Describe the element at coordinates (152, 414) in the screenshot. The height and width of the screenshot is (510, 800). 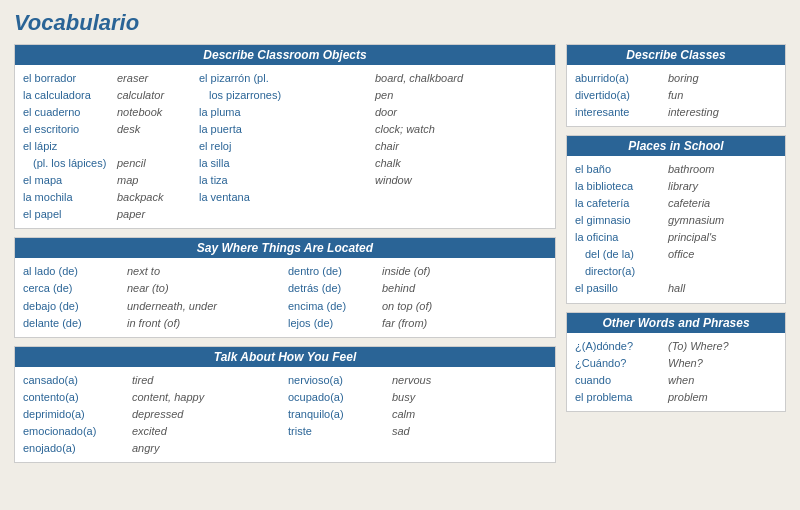
I see `list-item: deprimido(a)depressed` at that location.